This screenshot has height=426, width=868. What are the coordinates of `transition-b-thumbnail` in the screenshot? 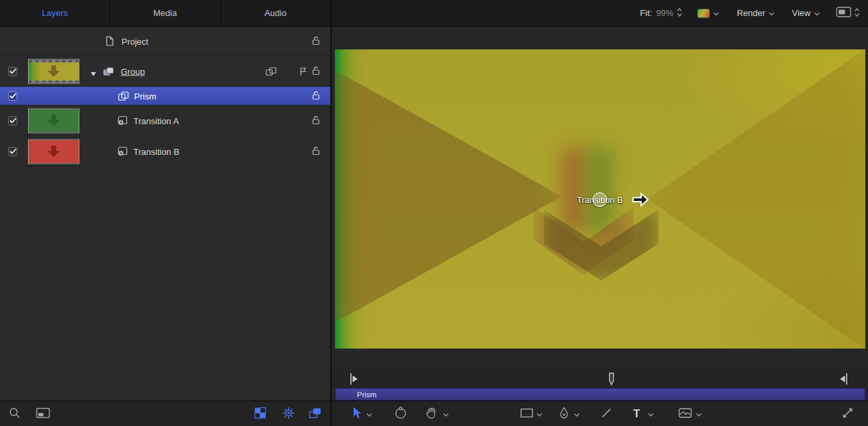 It's located at (53, 151).